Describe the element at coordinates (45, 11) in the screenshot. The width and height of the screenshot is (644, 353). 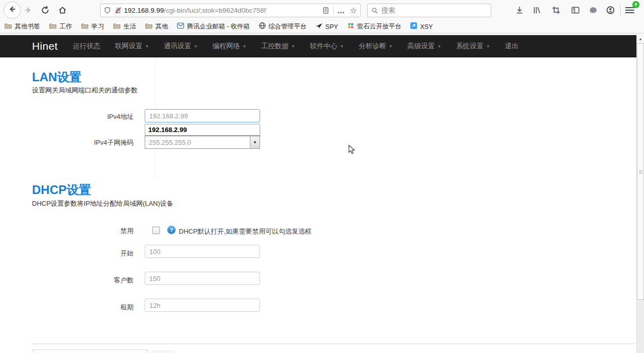
I see `reload-icon` at that location.